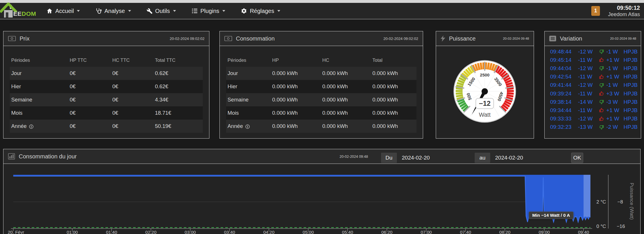 This screenshot has height=234, width=644. What do you see at coordinates (553, 39) in the screenshot?
I see `list-alt-icon` at bounding box center [553, 39].